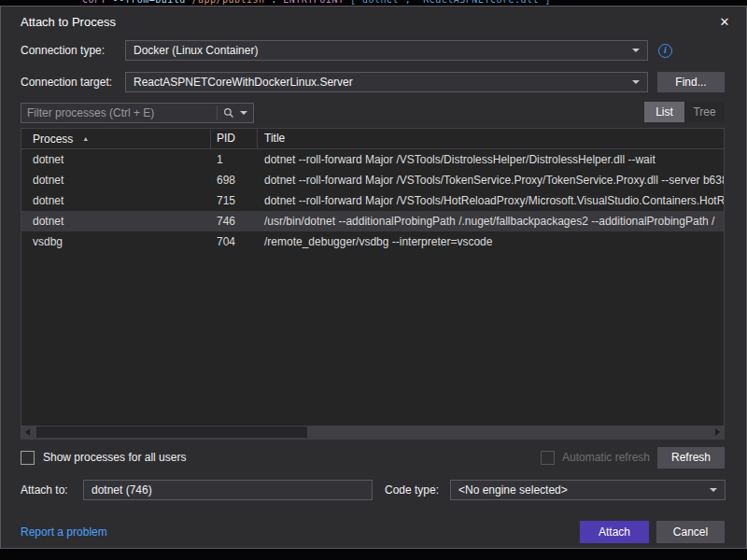  What do you see at coordinates (121, 113) in the screenshot?
I see `filter-placeholder: Filter processes (Ctrl + E)` at bounding box center [121, 113].